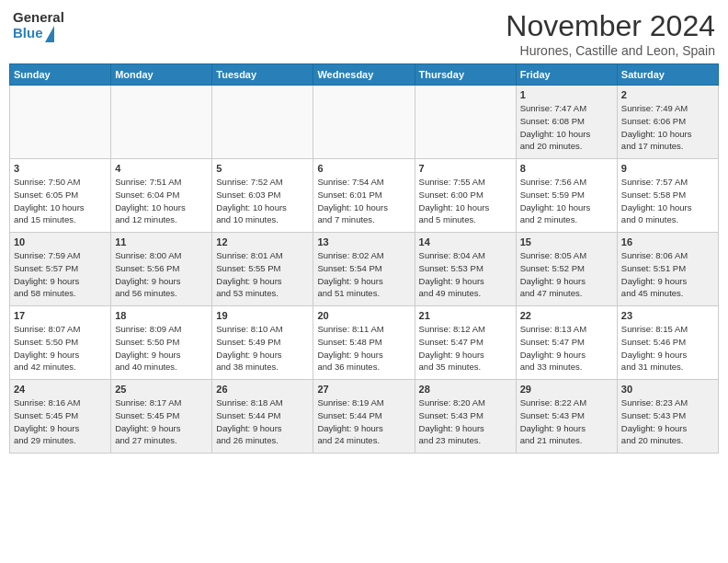 This screenshot has height=563, width=728. Describe the element at coordinates (610, 33) in the screenshot. I see `title-block: November 2024 Hurones, Castille and Leon…` at that location.